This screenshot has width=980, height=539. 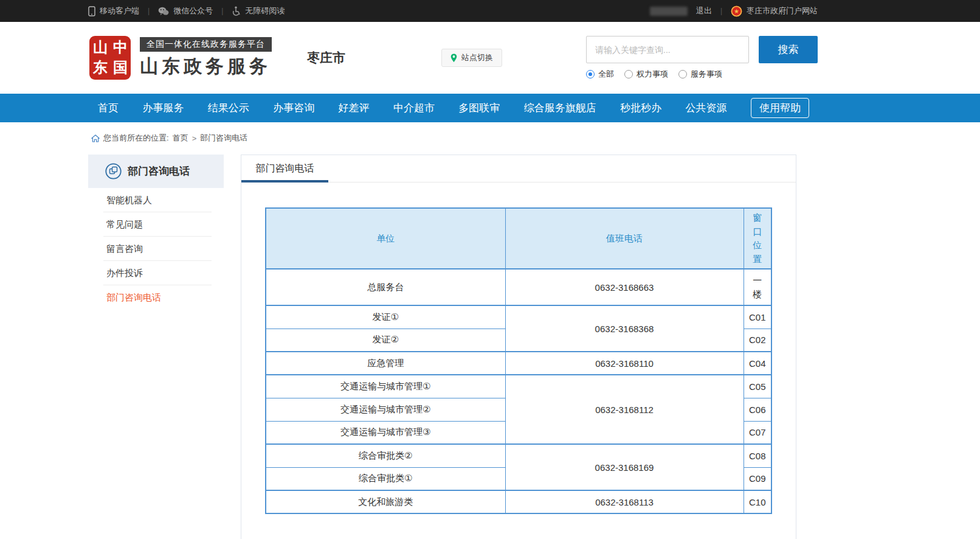 What do you see at coordinates (668, 50) in the screenshot?
I see `search-input` at bounding box center [668, 50].